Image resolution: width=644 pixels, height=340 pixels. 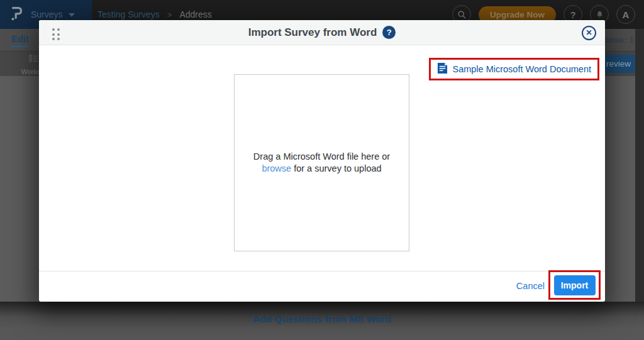 What do you see at coordinates (640, 165) in the screenshot?
I see `scrollbar-track` at bounding box center [640, 165].